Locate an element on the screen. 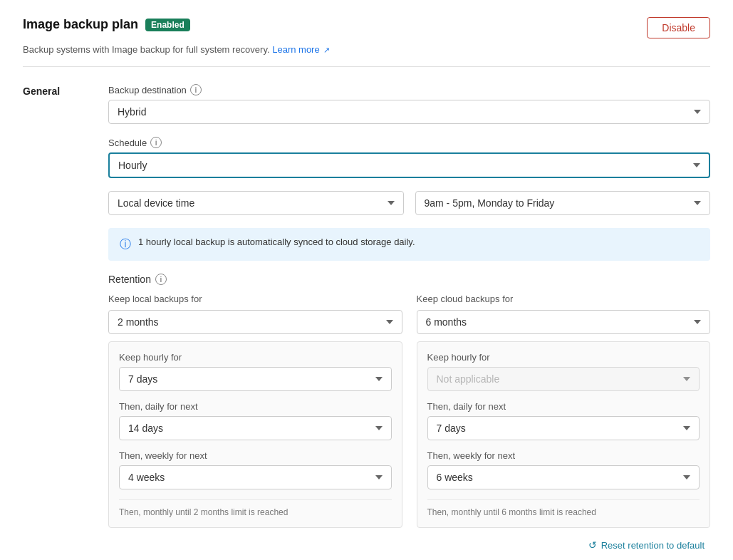  local-daily-label: Then, daily for next is located at coordinates (255, 406).